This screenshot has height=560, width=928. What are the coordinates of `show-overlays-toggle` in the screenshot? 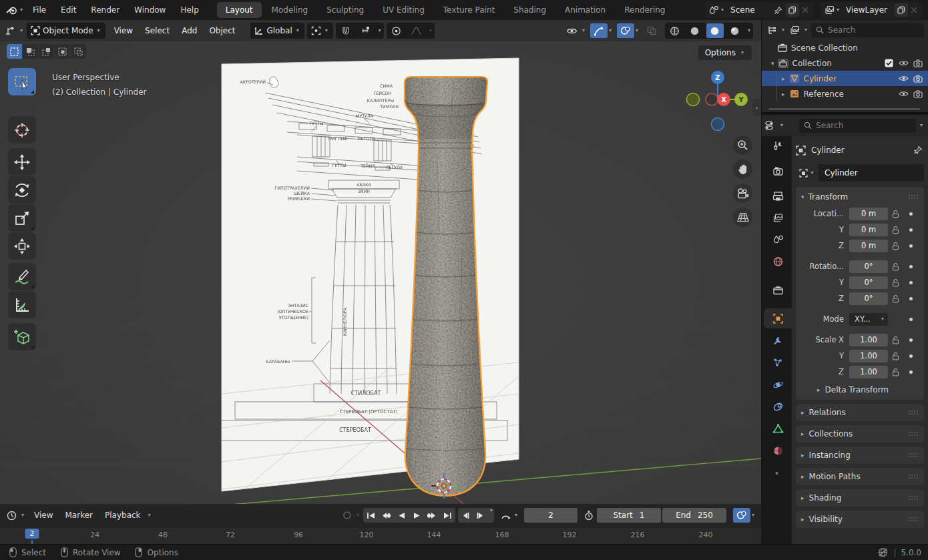 It's located at (626, 31).